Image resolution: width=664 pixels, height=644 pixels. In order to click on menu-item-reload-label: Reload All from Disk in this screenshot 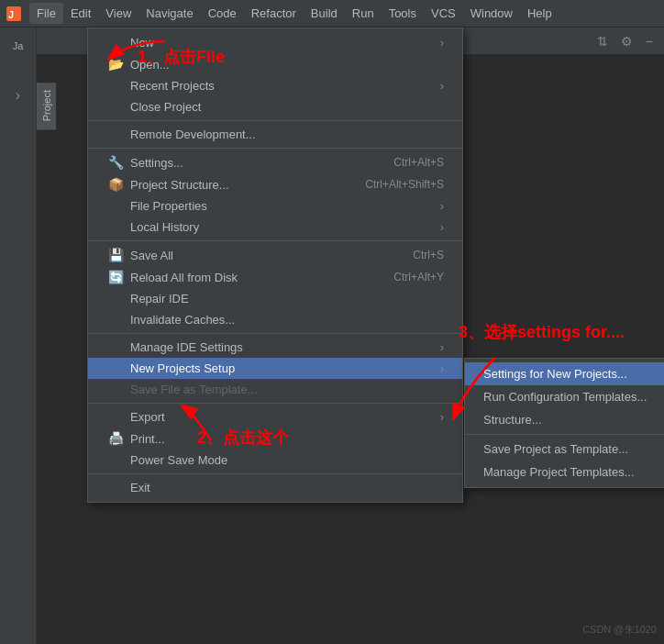, I will do `click(244, 277)`.